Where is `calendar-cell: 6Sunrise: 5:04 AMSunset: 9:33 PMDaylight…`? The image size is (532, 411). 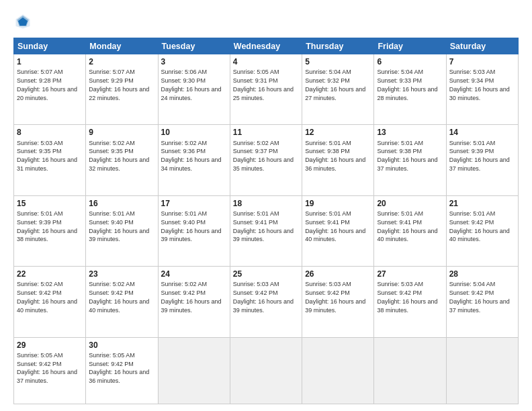
calendar-cell: 6Sunrise: 5:04 AMSunset: 9:33 PMDaylight… is located at coordinates (410, 90).